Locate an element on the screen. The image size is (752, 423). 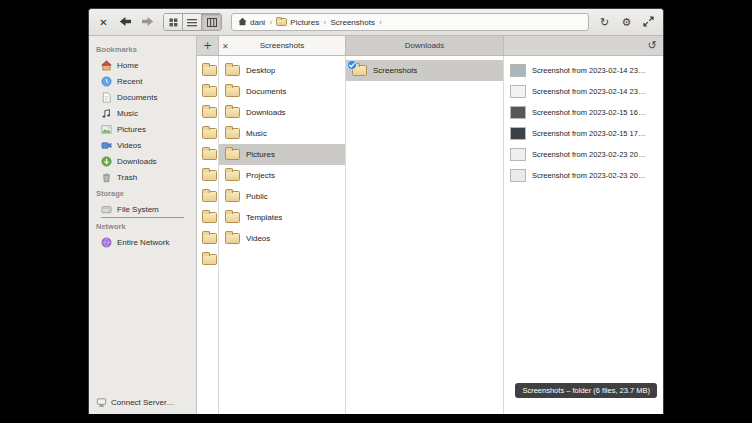
sidebar-item-home: Home is located at coordinates (142, 65).